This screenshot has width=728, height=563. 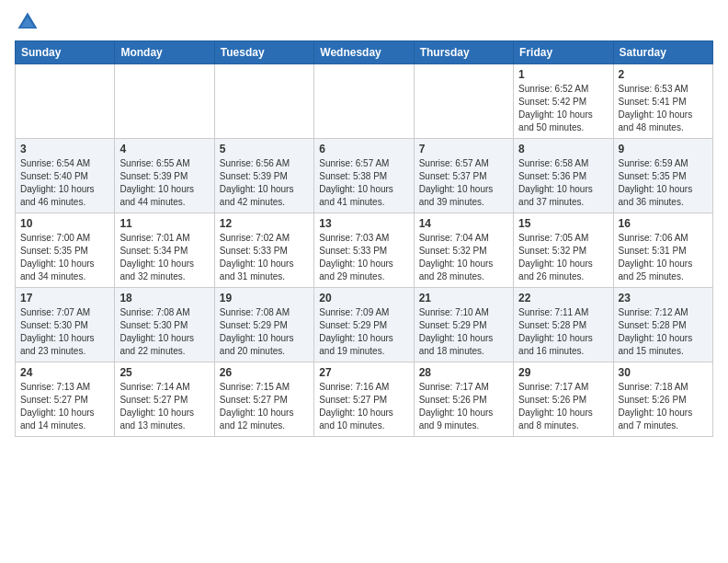 What do you see at coordinates (463, 332) in the screenshot?
I see `day-info: Sunrise: 7:10 AM Sunset: 5:29 PM Dayligh…` at bounding box center [463, 332].